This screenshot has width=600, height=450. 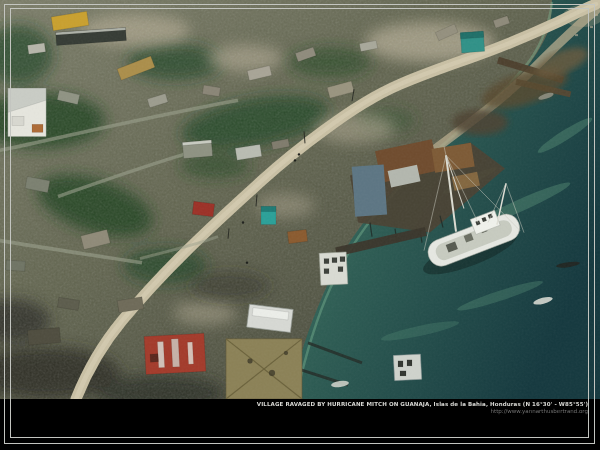 I want to click on caption-title: VILLAGE RAVAGED BY HURRICANE MITCH ON GU…, so click(x=422, y=404).